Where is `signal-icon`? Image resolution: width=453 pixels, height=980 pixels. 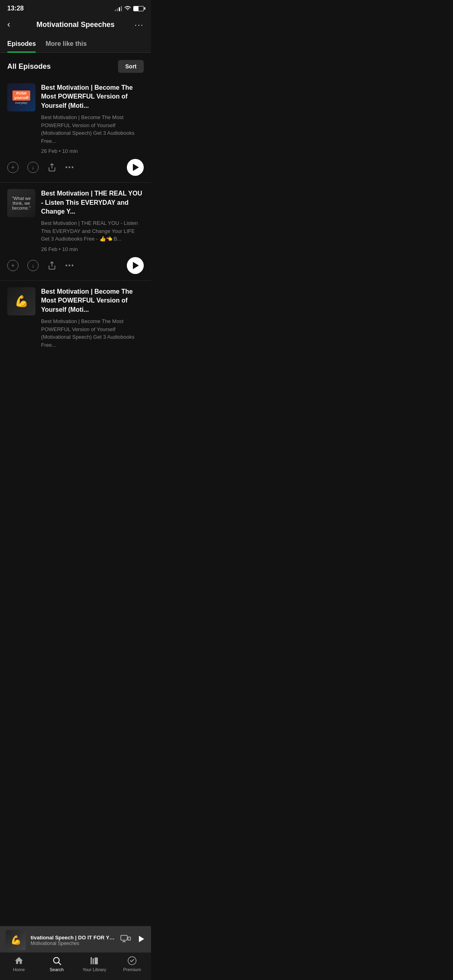
signal-icon is located at coordinates (118, 8).